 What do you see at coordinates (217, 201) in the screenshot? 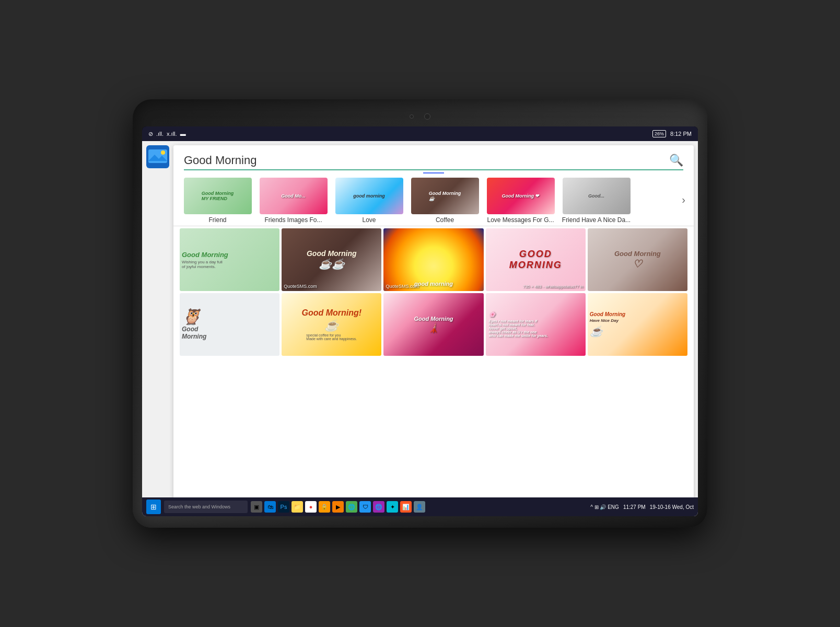
I see `category-friend: Good MorningMY FRIEND Friend` at bounding box center [217, 201].